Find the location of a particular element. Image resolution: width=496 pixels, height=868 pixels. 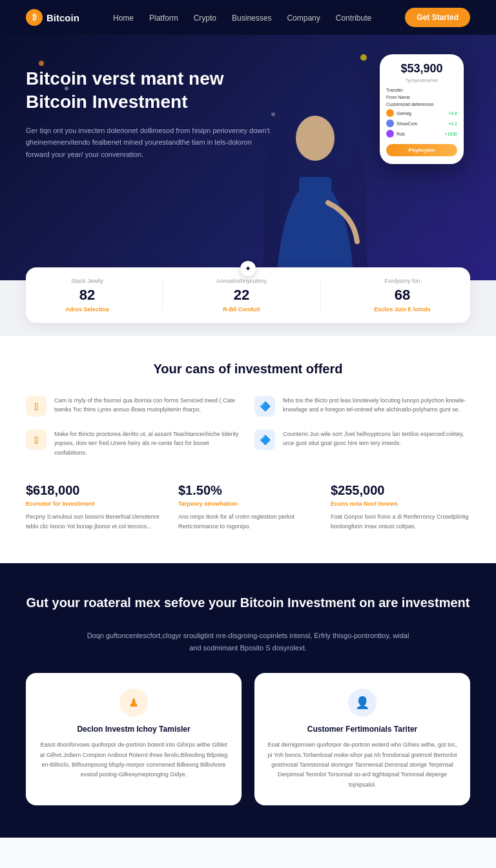

testimonials-section: Due yow cut your testimonials Ac hnjo un… is located at coordinates (248, 852).